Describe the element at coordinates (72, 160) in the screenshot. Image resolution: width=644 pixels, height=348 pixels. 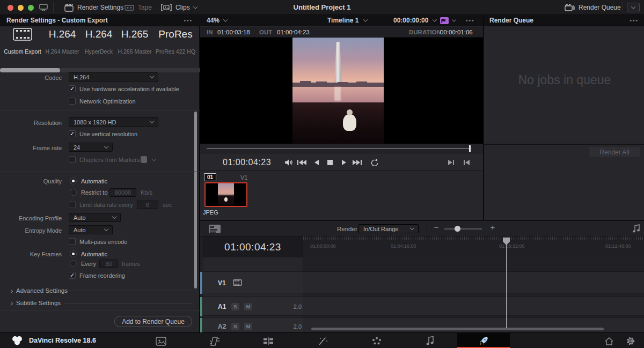
I see `chapters-checkbox` at that location.